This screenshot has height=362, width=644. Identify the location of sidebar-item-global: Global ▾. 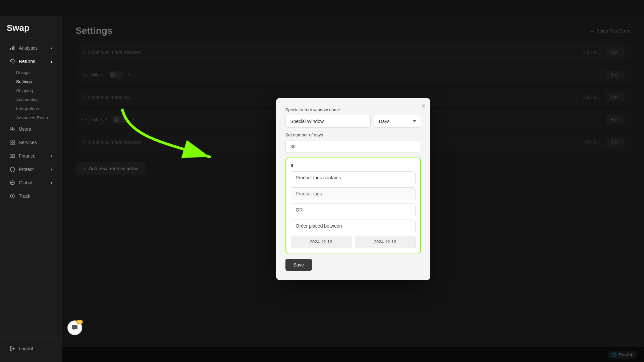
(31, 183).